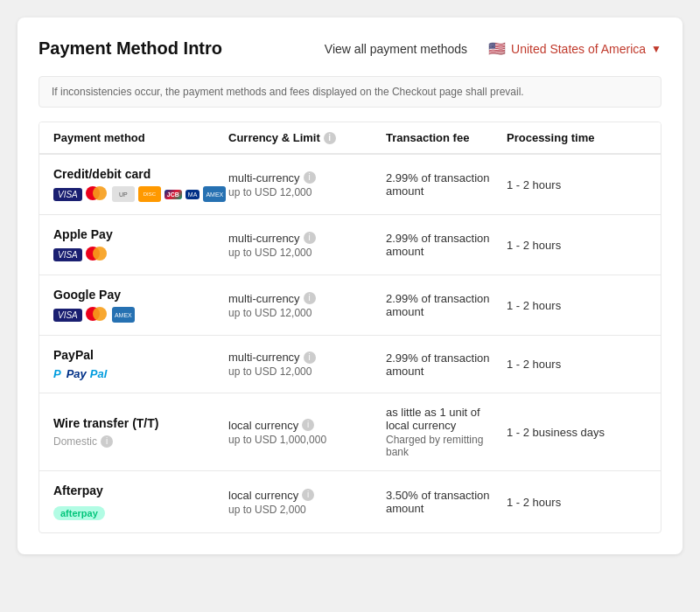 This screenshot has height=612, width=700. What do you see at coordinates (141, 138) in the screenshot?
I see `col-payment-method: Payment method` at bounding box center [141, 138].